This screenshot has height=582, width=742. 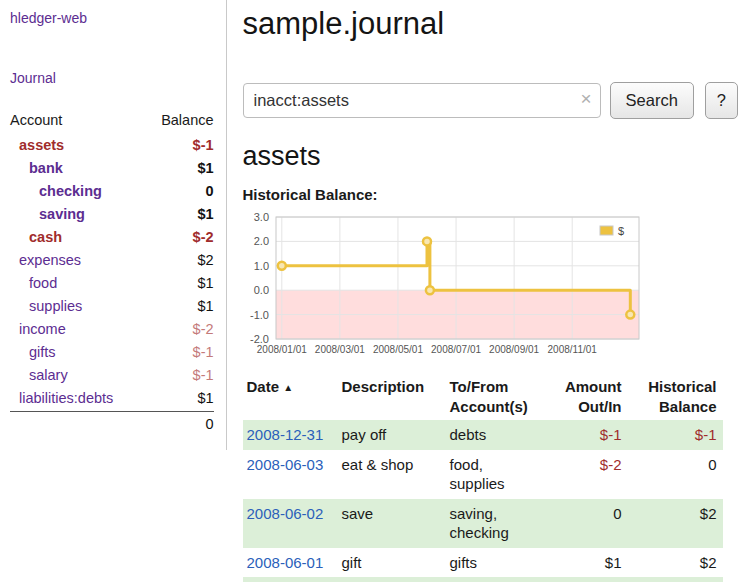 I want to click on register-row: 2008-06-01 gift gifts $1 $2, so click(x=483, y=563).